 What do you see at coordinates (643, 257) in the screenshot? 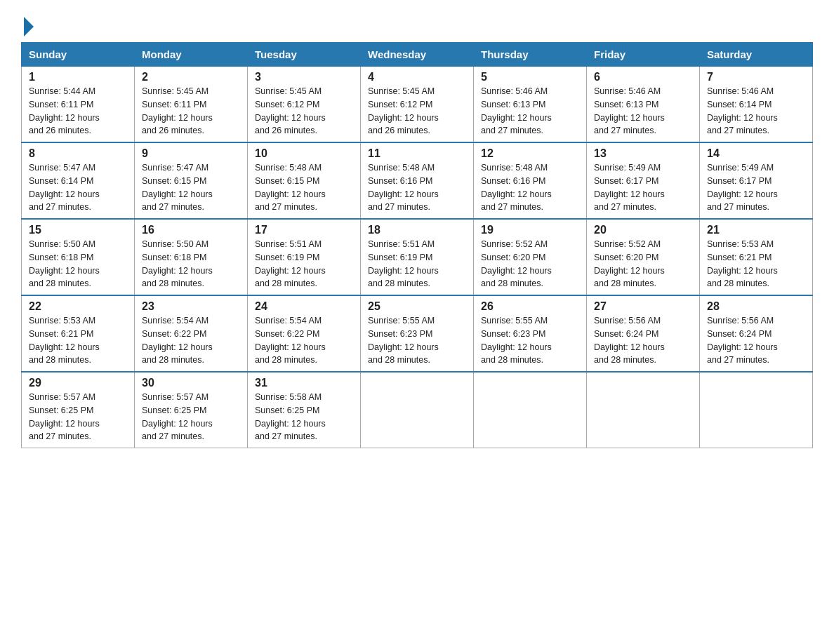
I see `calendar-cell: 20 Sunrise: 5:52 AM Sunset: 6:20 PM Dayl…` at bounding box center [643, 257].